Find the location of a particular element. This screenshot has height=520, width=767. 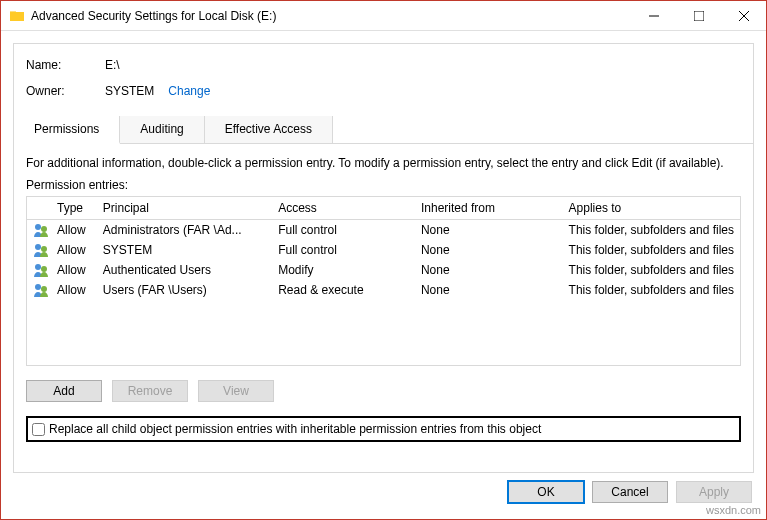

header-inherited: Inherited from is located at coordinates (489, 208).